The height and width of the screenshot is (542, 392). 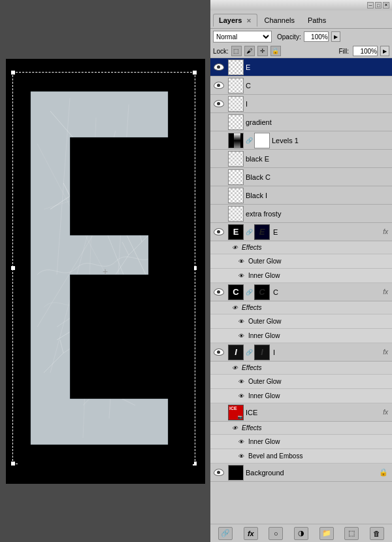 What do you see at coordinates (301, 67) in the screenshot?
I see `layer-row-E: E` at bounding box center [301, 67].